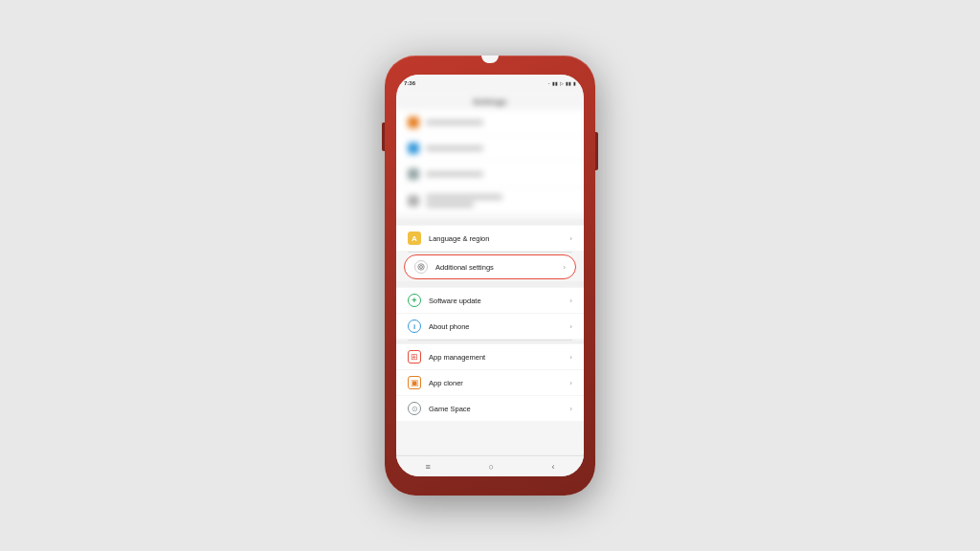 The width and height of the screenshot is (980, 551). What do you see at coordinates (414, 357) in the screenshot?
I see `app-management-icon: ⊞` at bounding box center [414, 357].